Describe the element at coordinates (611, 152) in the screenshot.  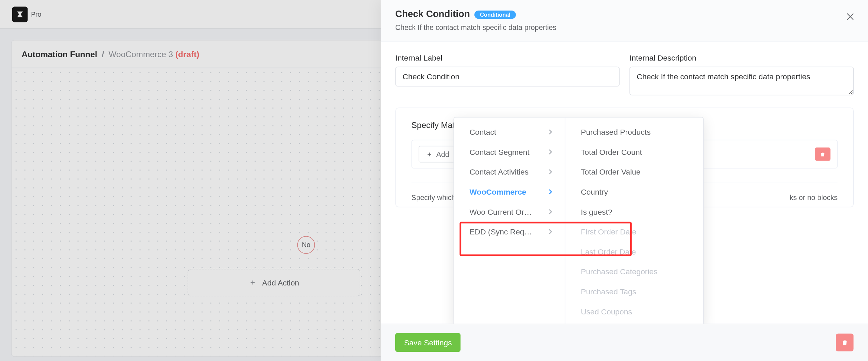
I see `cascade-item-label: Total Order Count` at that location.